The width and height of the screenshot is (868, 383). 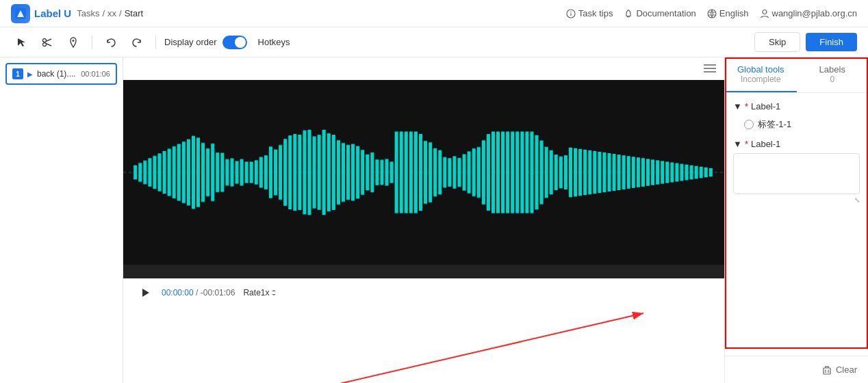 I want to click on trash-icon, so click(x=827, y=370).